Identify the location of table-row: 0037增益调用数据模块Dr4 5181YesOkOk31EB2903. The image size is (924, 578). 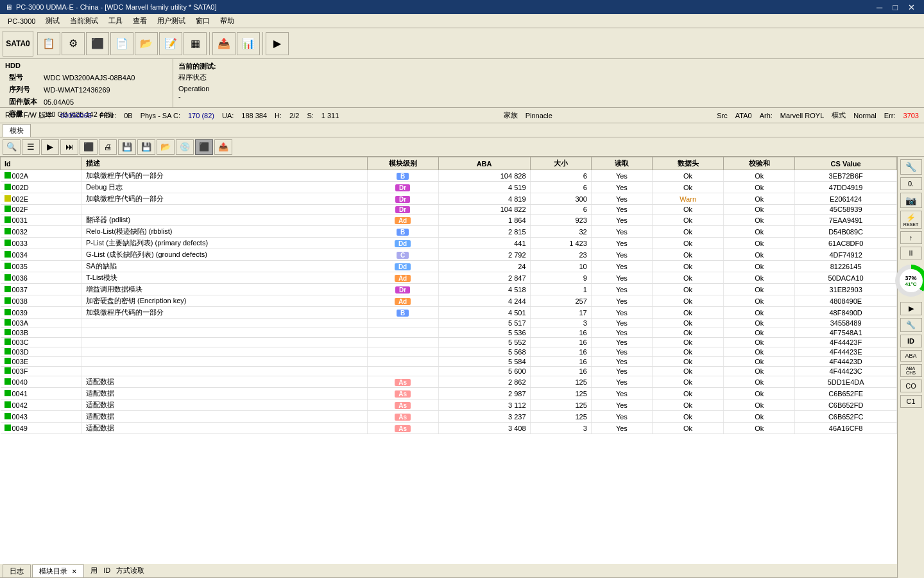
(449, 290).